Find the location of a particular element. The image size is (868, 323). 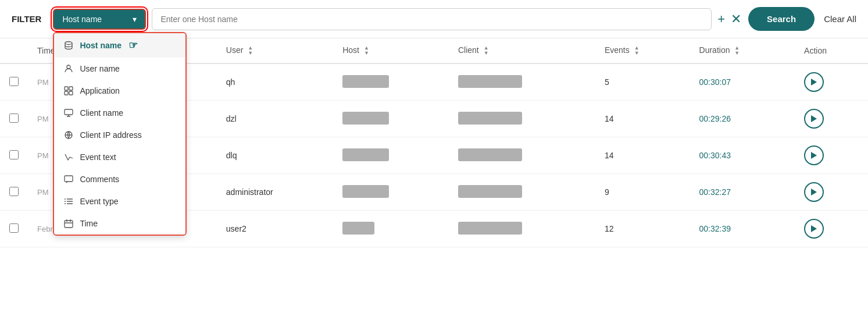

dropdown-label-event-text: Event text is located at coordinates (98, 157).